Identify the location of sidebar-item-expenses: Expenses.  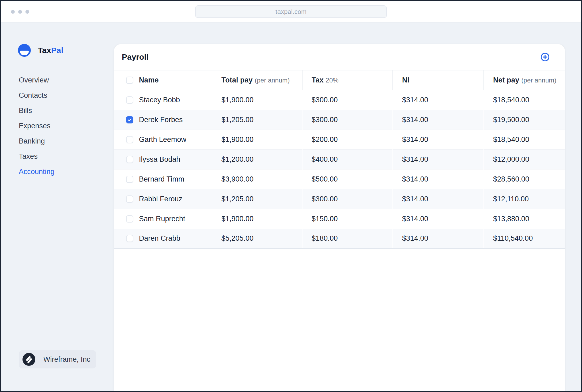
(37, 126).